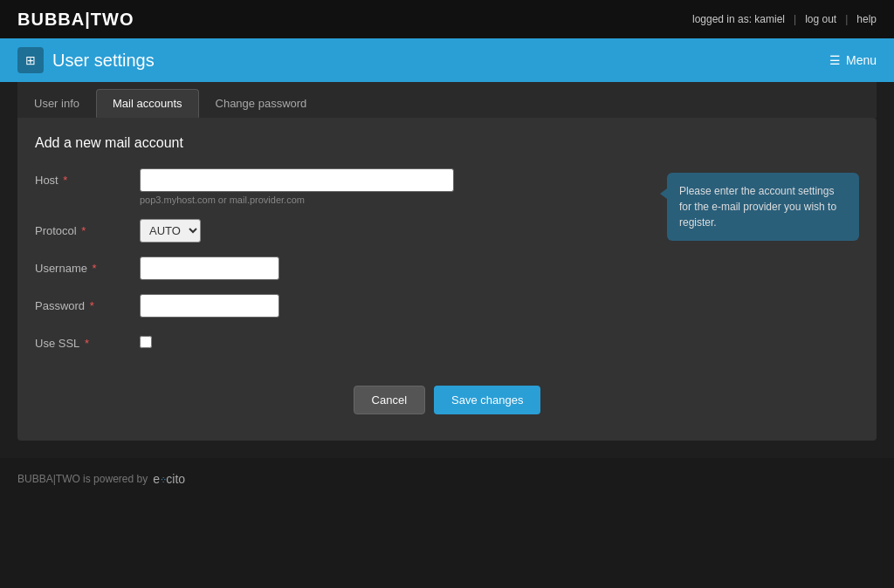 This screenshot has width=894, height=588. Describe the element at coordinates (262, 103) in the screenshot. I see `tab-change-password: Change password` at that location.